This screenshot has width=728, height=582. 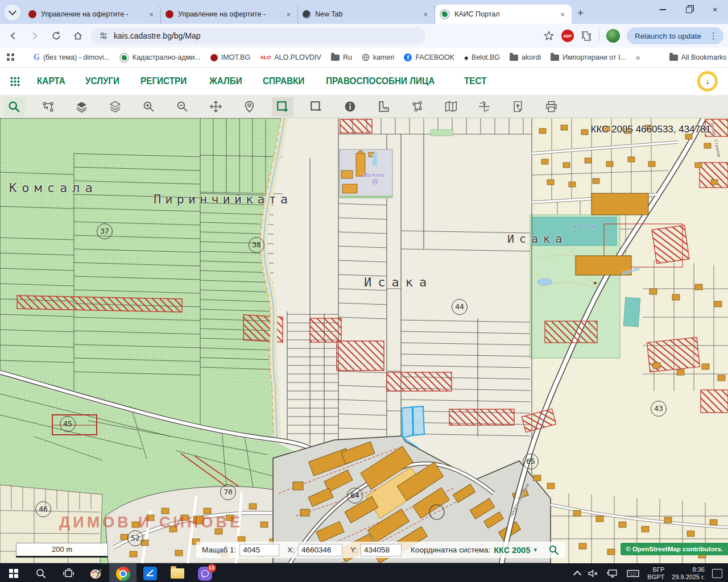 I want to click on map-sheets-tool-button, so click(x=450, y=107).